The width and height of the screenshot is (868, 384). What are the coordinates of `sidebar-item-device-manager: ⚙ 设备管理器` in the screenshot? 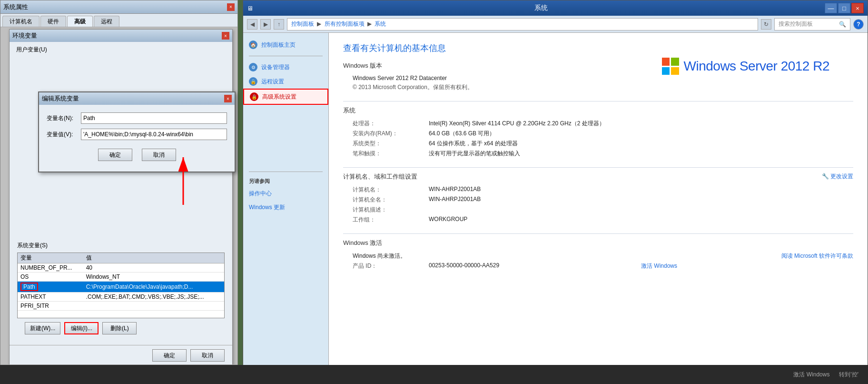 It's located at (286, 67).